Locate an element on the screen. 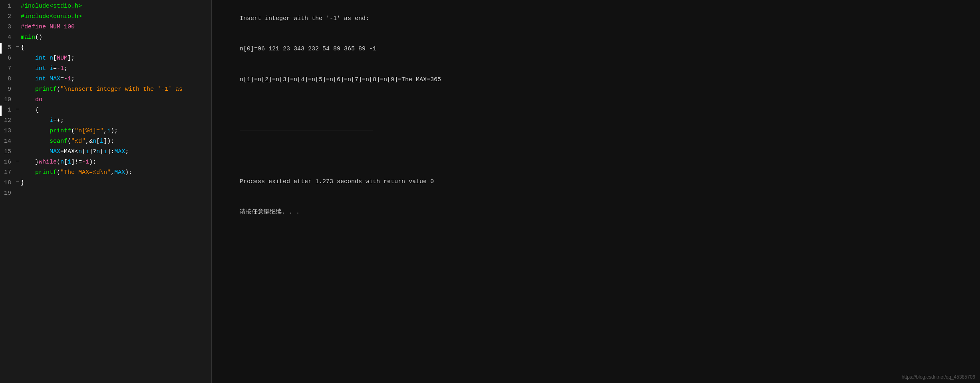  line-num-15: 15 is located at coordinates (7, 152).